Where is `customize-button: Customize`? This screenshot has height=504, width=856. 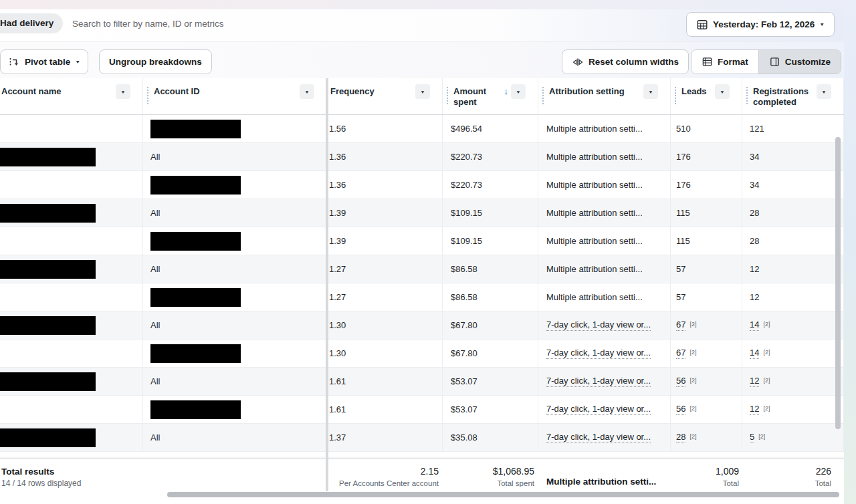
customize-button: Customize is located at coordinates (800, 61).